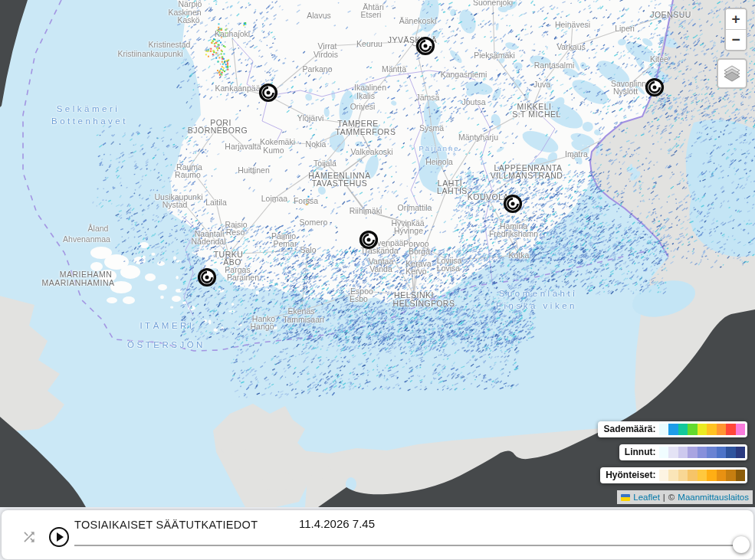 The width and height of the screenshot is (755, 560). What do you see at coordinates (337, 524) in the screenshot?
I see `timeline-datetime: 11.4.2026 7.45` at bounding box center [337, 524].